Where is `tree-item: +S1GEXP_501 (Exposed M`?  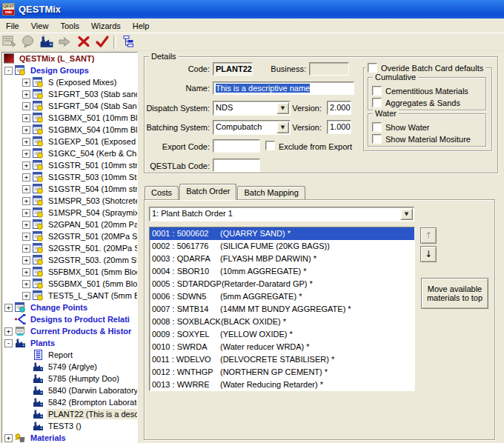
tree-item: +S1GEXP_501 (Exposed M is located at coordinates (70, 141).